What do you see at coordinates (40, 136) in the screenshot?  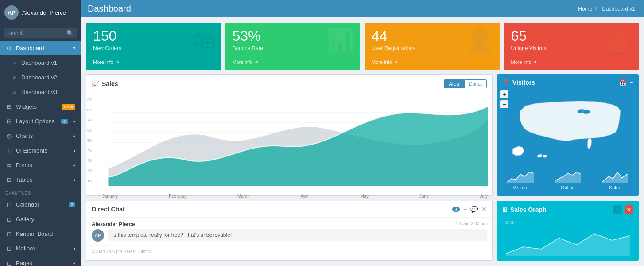 I see `sidebar-item-charts: ◎ Charts ◂` at bounding box center [40, 136].